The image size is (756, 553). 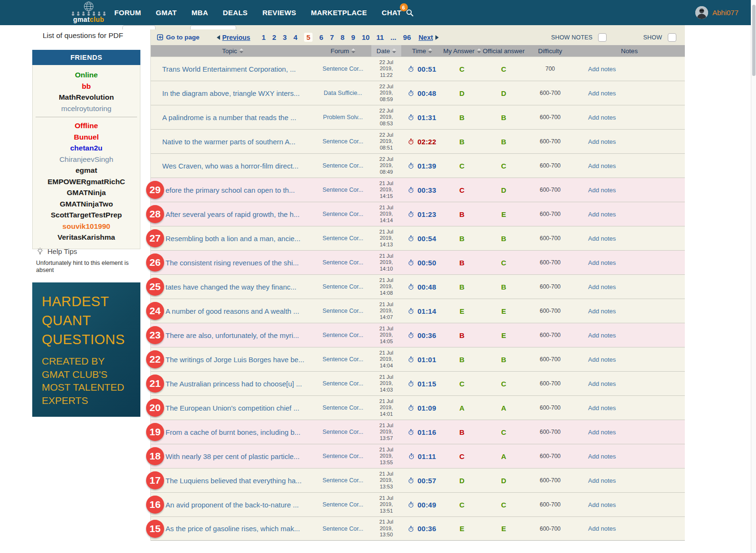 I want to click on nav-menu-item: MBA, so click(x=200, y=12).